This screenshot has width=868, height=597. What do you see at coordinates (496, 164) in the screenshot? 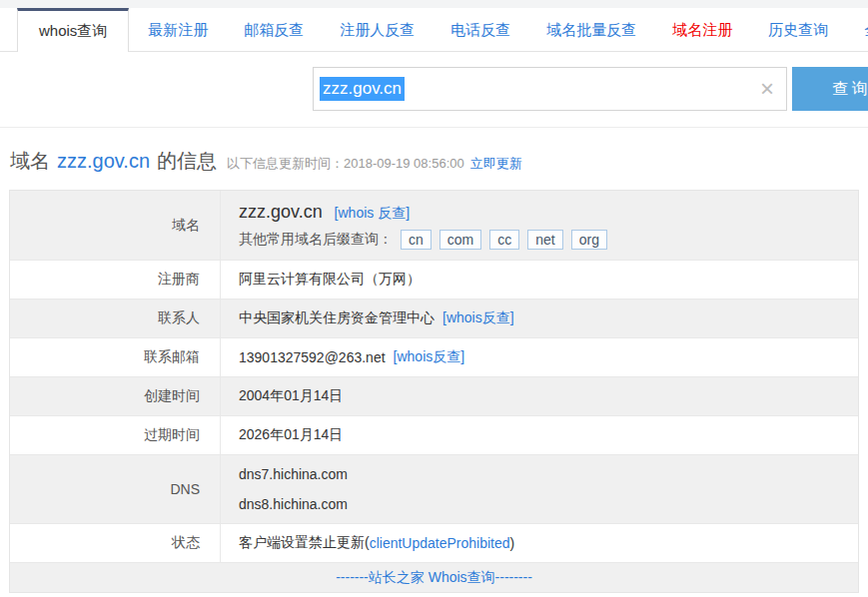
I see `update-now-link: 立即更新` at bounding box center [496, 164].